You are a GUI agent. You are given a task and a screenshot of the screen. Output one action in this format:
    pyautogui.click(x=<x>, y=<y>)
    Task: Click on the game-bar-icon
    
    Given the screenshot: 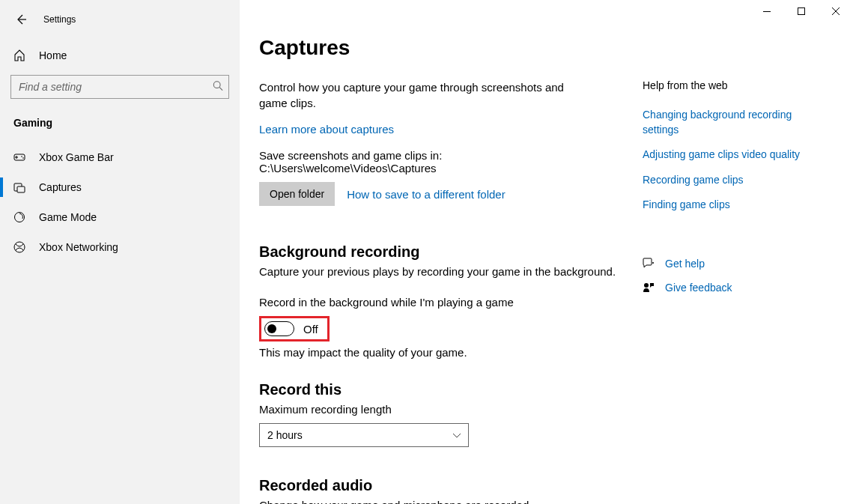 What is the action you would take?
    pyautogui.click(x=19, y=157)
    